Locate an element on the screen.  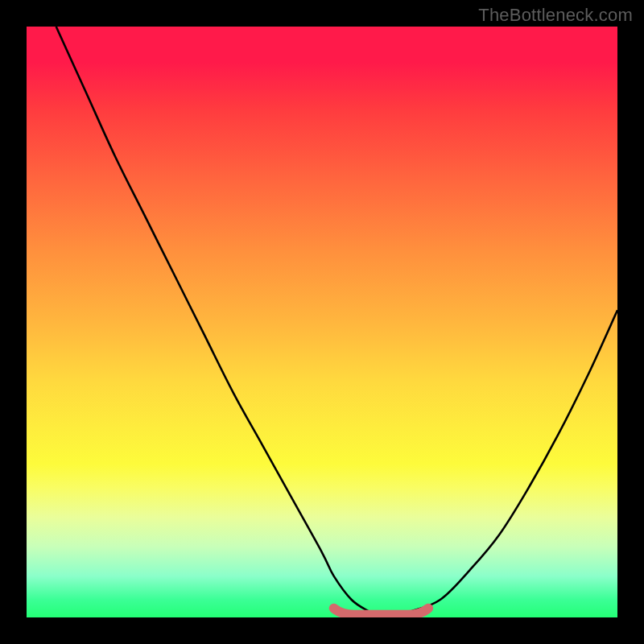
watermark-text: TheBottleneck.com is located at coordinates (555, 15).